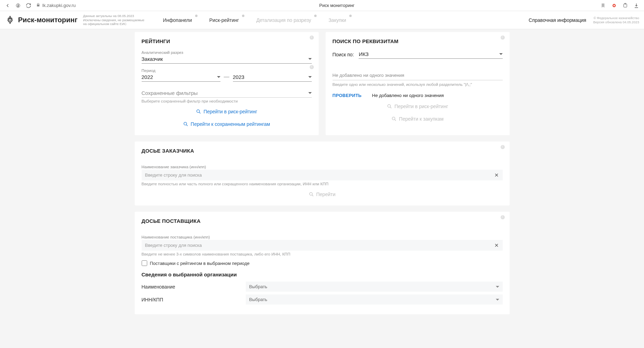  I want to click on browser-toolbar: lk.zakupki.gov.ru Риск мониторинг, so click(322, 6).